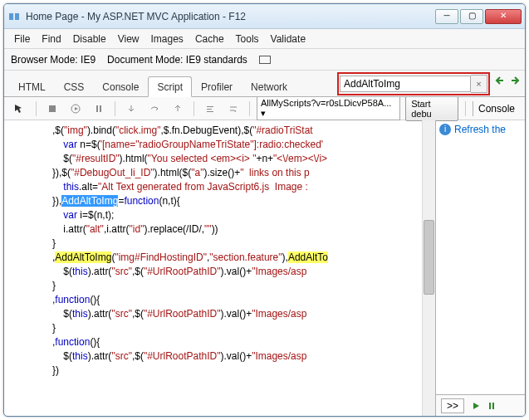 This screenshot has width=529, height=420. What do you see at coordinates (515, 81) in the screenshot?
I see `search-next-icon` at bounding box center [515, 81].